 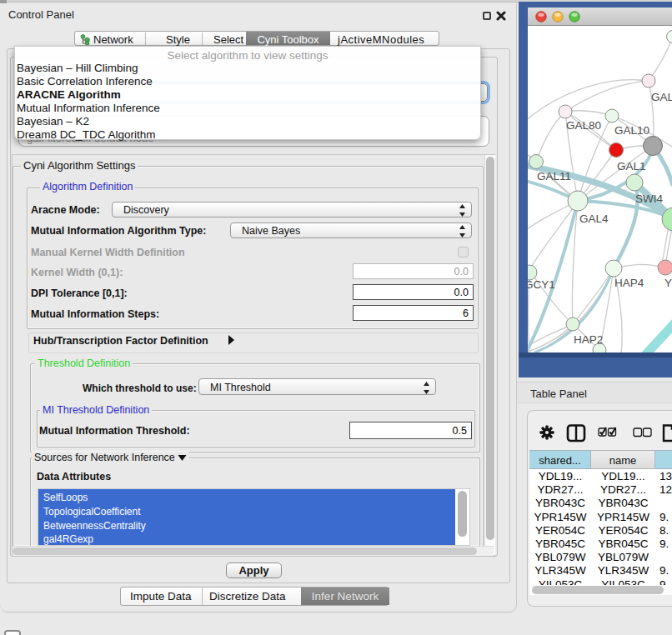 I want to click on svg-text: GAL11, so click(x=554, y=177).